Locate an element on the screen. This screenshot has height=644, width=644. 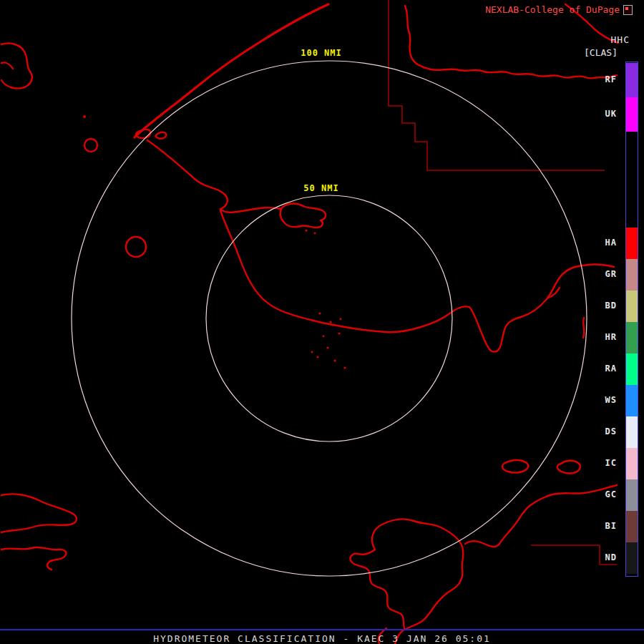
legend-swatch-ra is located at coordinates (632, 369).